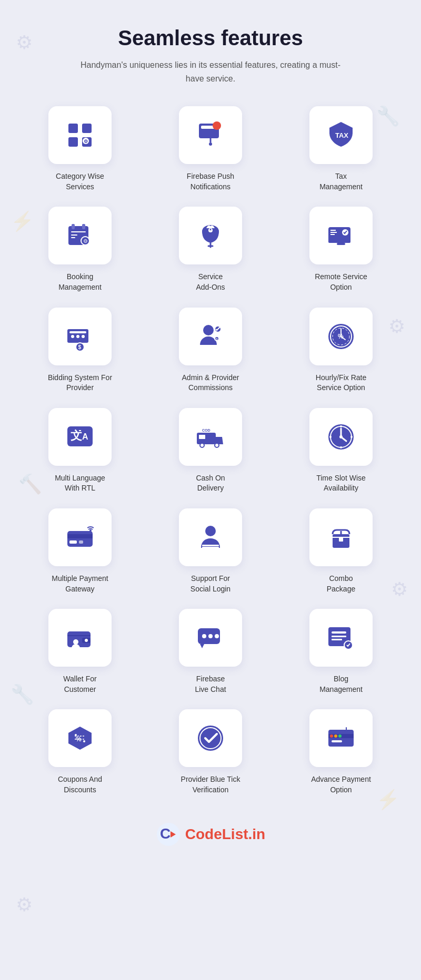 The width and height of the screenshot is (421, 980). What do you see at coordinates (341, 784) in the screenshot?
I see `feature-label-advance-payment: Advance PaymentOption` at bounding box center [341, 784].